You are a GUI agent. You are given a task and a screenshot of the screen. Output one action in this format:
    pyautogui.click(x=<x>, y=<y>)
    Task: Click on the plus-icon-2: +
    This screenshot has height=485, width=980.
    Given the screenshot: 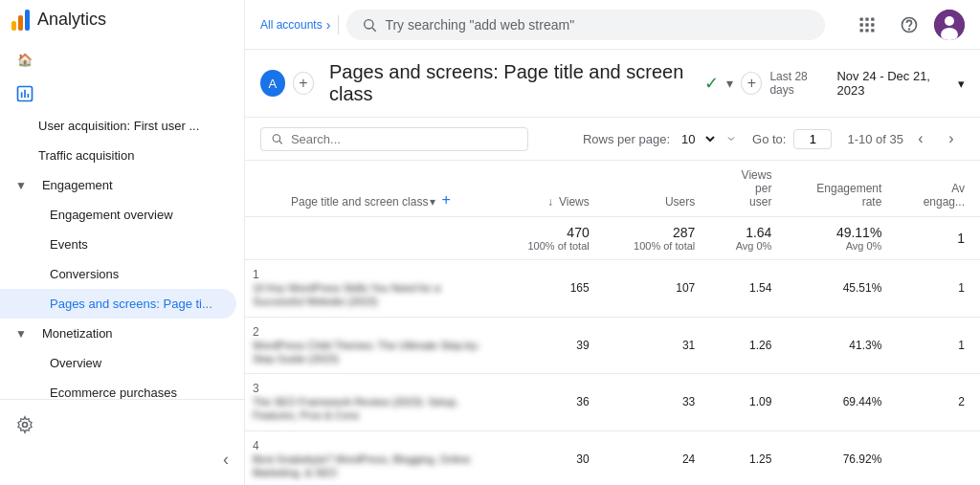 What is the action you would take?
    pyautogui.click(x=752, y=83)
    